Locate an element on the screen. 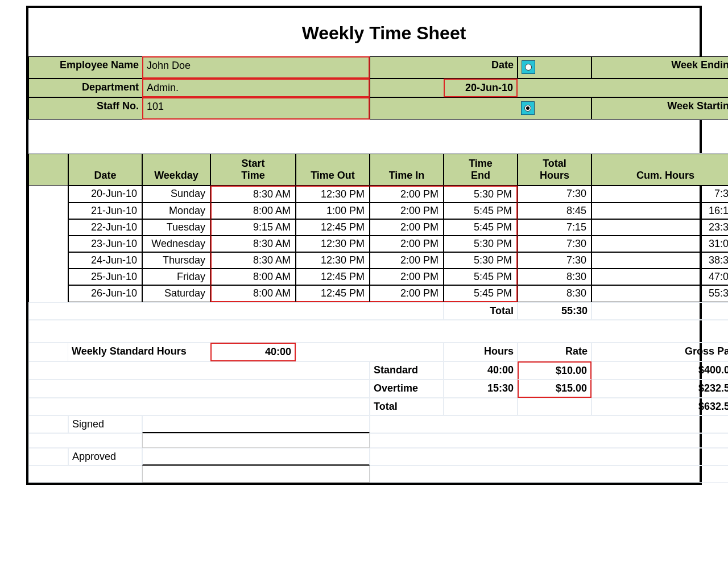  row-date: 23-Jun-10 is located at coordinates (105, 244).